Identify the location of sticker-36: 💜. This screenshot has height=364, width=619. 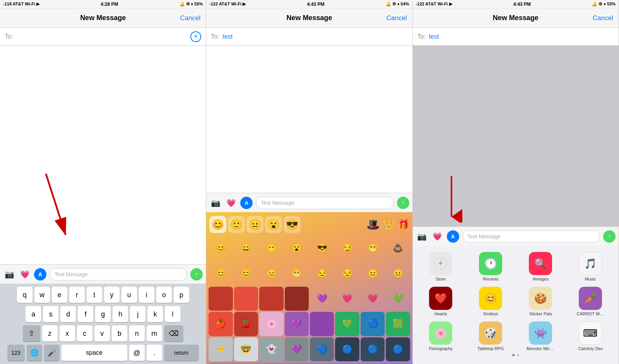
(297, 349).